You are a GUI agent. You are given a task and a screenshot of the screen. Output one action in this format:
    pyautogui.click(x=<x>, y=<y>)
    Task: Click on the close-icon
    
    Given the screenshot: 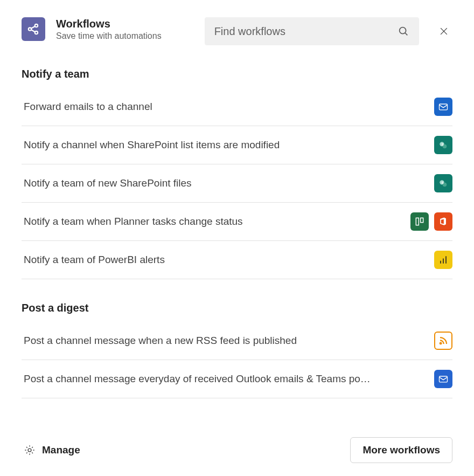 What is the action you would take?
    pyautogui.click(x=444, y=31)
    